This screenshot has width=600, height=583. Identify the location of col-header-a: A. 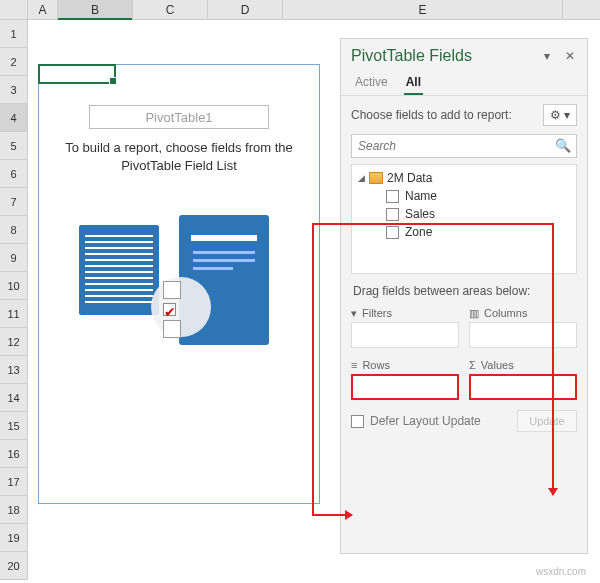
(43, 10).